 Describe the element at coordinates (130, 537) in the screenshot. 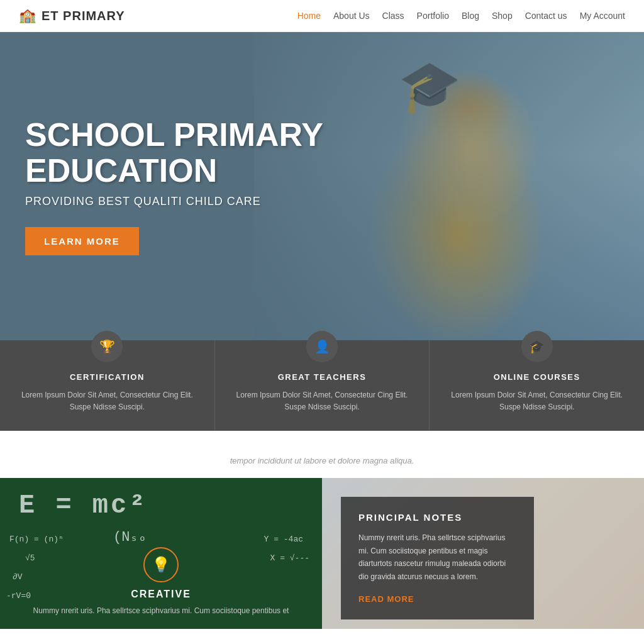

I see `formula-7: (Nₛₒ` at that location.